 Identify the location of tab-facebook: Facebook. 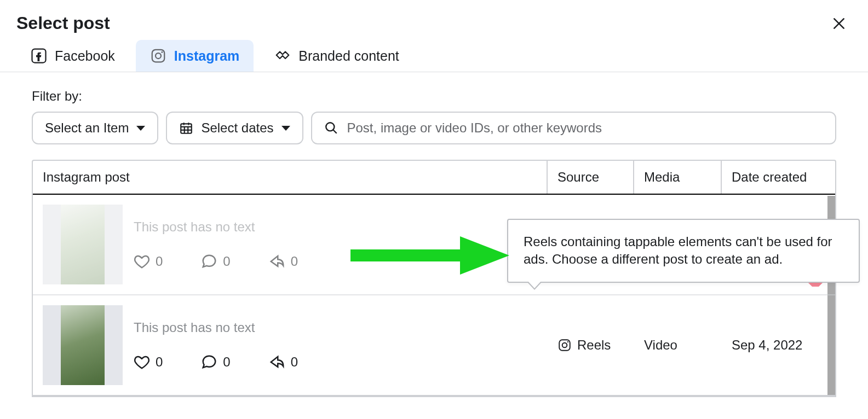
(73, 56).